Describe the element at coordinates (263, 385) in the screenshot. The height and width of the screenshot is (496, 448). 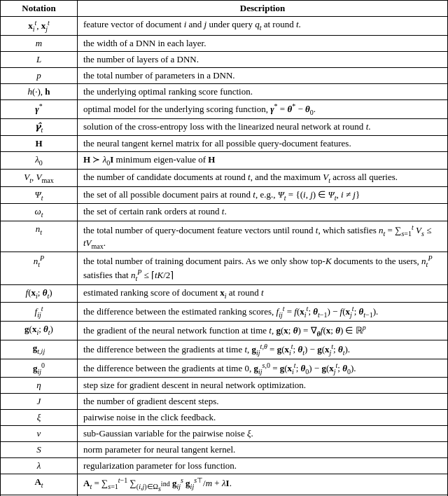
I see `desc-cell: step size for gradient descent in neural…` at that location.